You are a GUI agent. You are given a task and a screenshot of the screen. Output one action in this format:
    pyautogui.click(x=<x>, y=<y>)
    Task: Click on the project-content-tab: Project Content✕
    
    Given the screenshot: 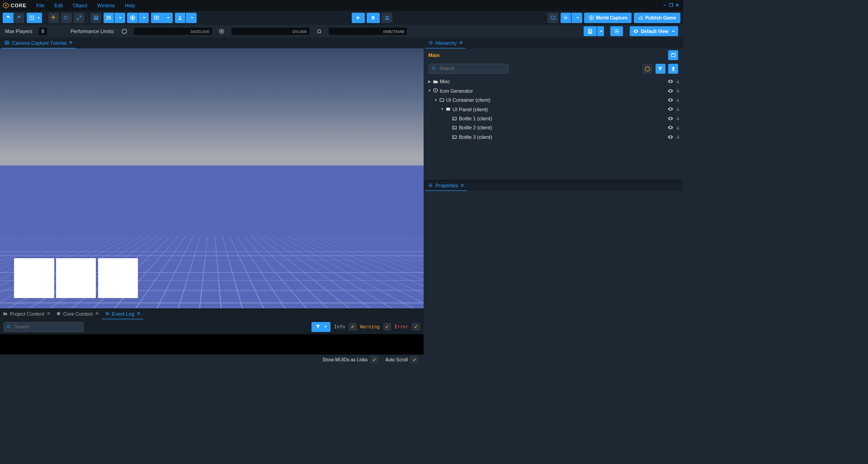 What is the action you would take?
    pyautogui.click(x=27, y=314)
    